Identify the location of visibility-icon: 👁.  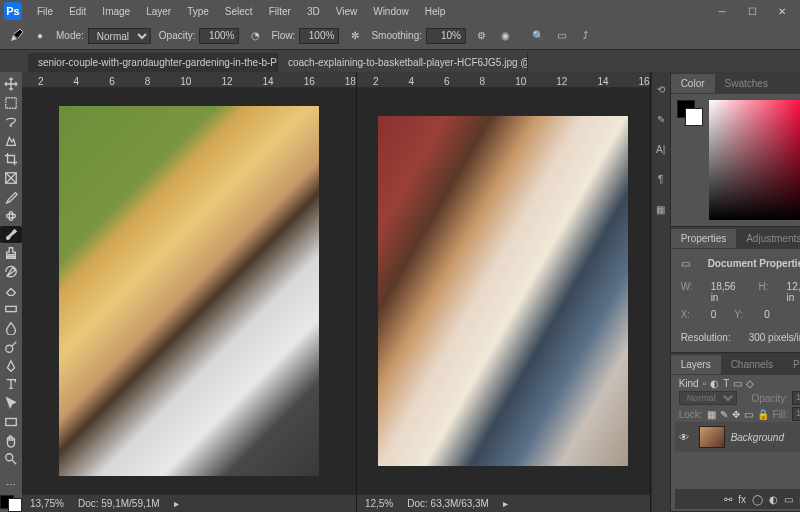
(686, 438).